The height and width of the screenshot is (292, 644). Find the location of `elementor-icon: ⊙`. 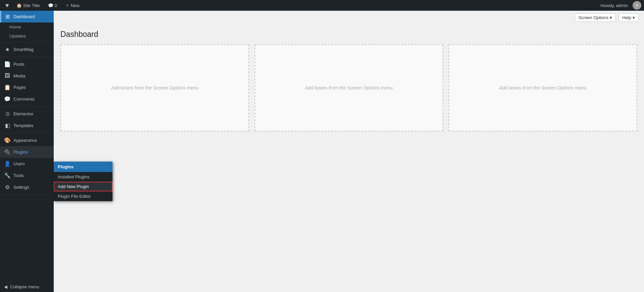

elementor-icon: ⊙ is located at coordinates (7, 114).